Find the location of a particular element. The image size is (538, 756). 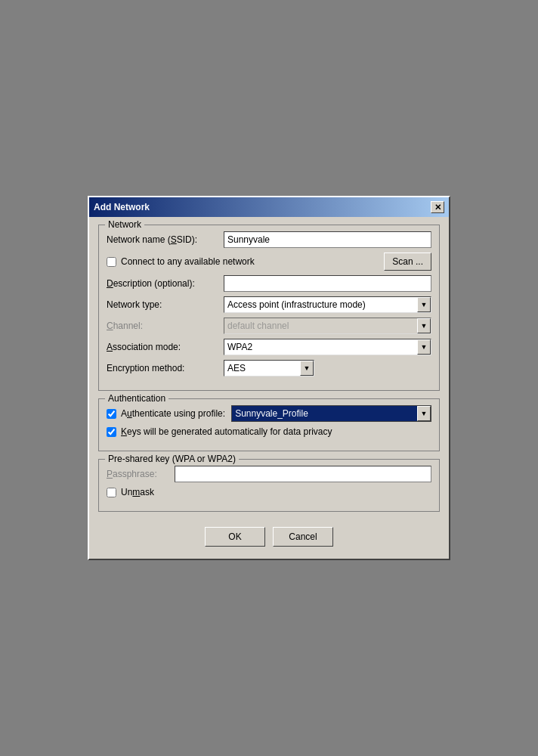

passphrase-label-text: Passphrase: is located at coordinates (131, 474).